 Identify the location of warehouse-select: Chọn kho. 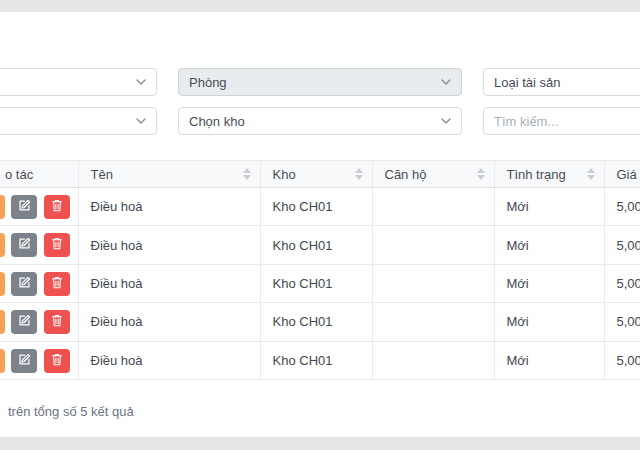
(320, 121).